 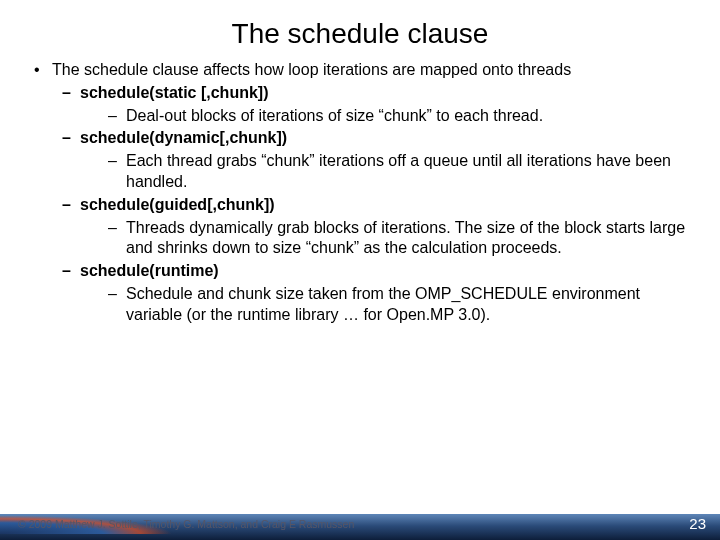 I want to click on slide-title: The schedule clause, so click(x=360, y=30).